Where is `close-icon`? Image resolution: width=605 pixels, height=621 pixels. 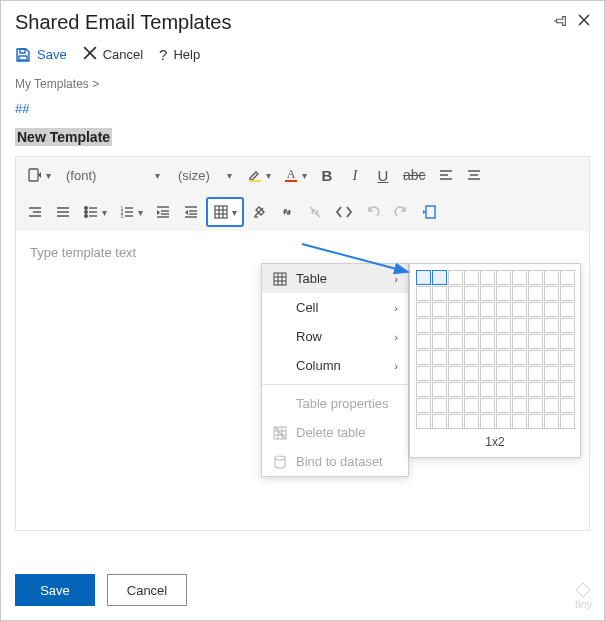
close-icon is located at coordinates (584, 22).